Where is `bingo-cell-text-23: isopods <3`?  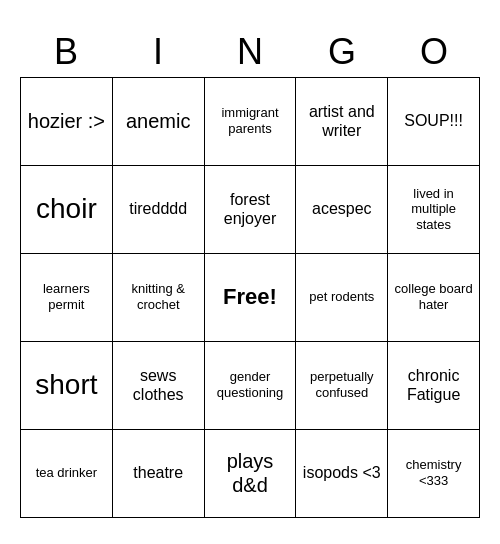 bingo-cell-text-23: isopods <3 is located at coordinates (342, 472).